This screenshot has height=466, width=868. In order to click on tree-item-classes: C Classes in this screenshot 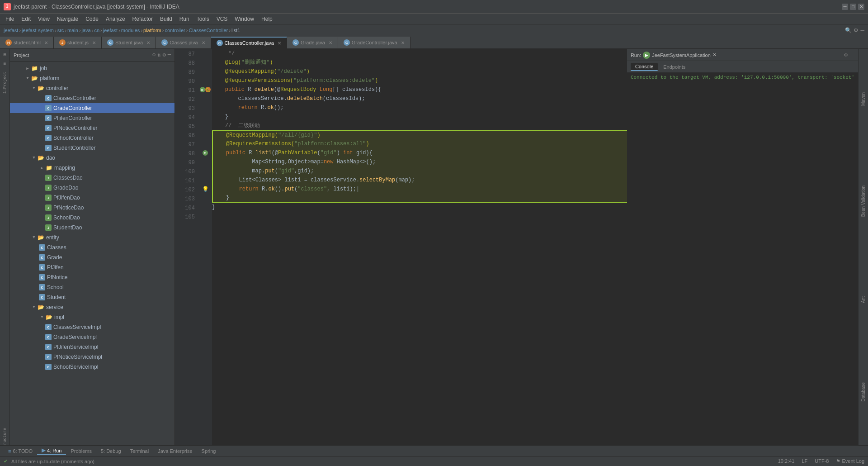, I will do `click(92, 247)`.